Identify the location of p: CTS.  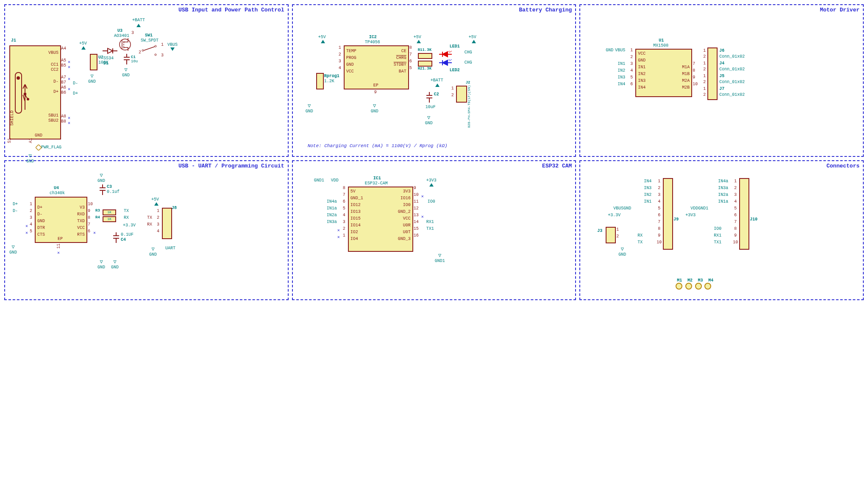
(41, 235).